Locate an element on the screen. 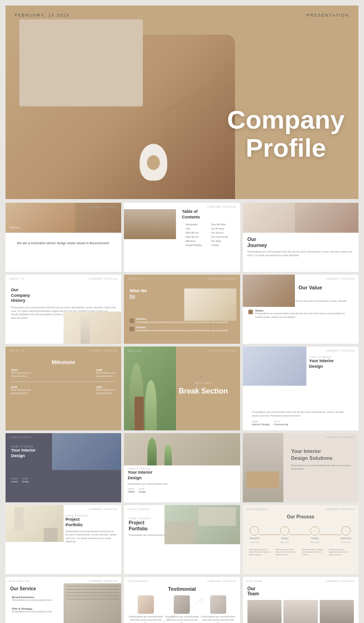  service-img-line1 is located at coordinates (93, 586).